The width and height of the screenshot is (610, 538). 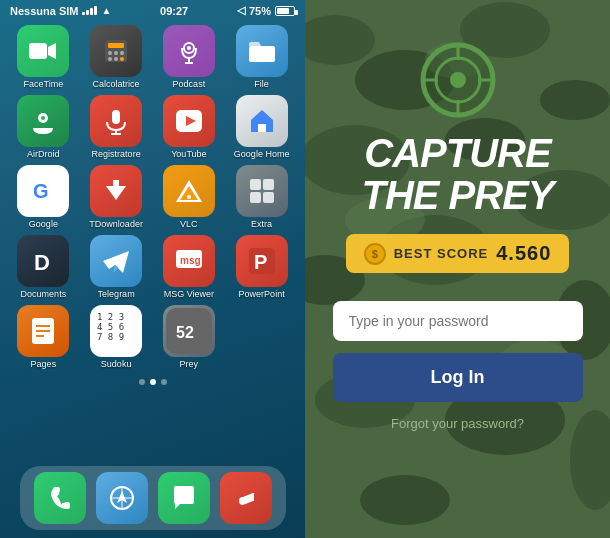 I want to click on app-documents: D Documents, so click(x=44, y=267).